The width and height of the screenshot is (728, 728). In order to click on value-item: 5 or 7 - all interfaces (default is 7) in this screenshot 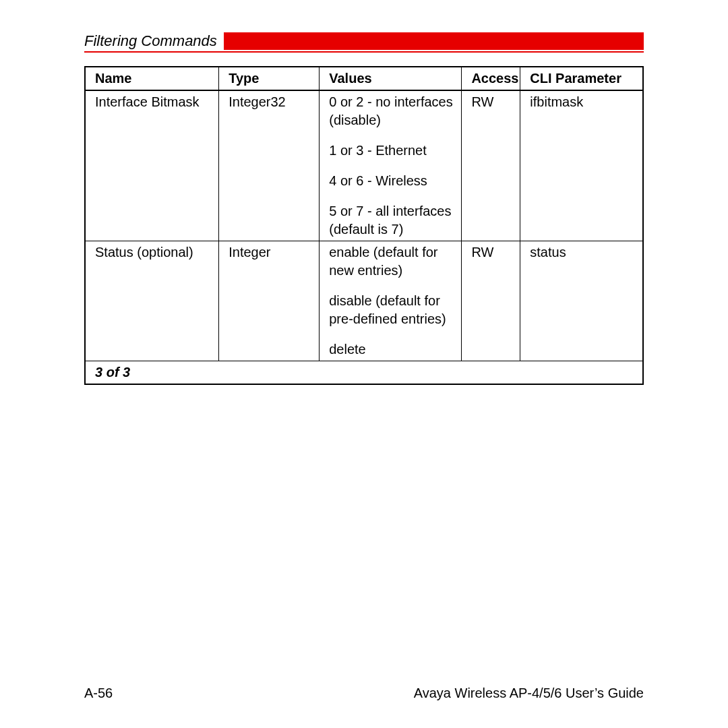, I will do `click(392, 220)`.